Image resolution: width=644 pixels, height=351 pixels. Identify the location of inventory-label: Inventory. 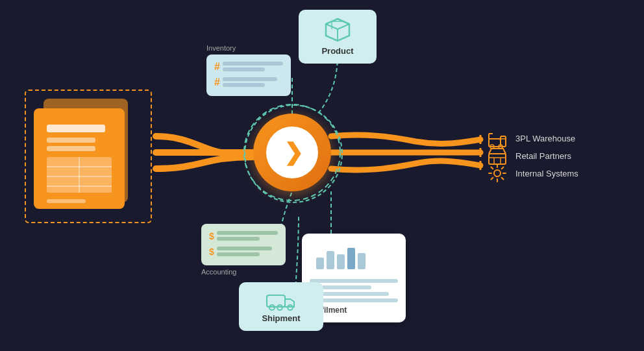
(249, 48).